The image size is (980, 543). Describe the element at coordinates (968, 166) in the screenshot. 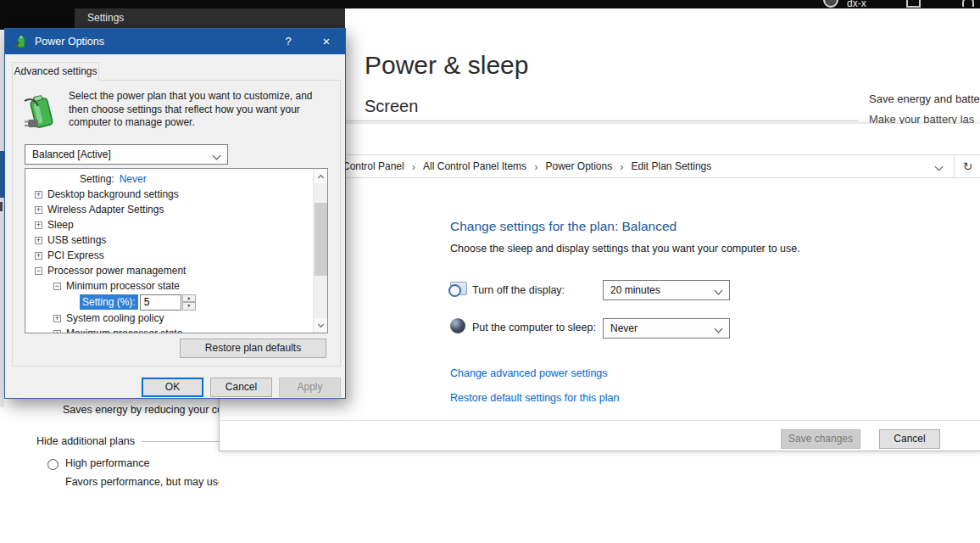

I see `refresh-icon: ↻` at that location.